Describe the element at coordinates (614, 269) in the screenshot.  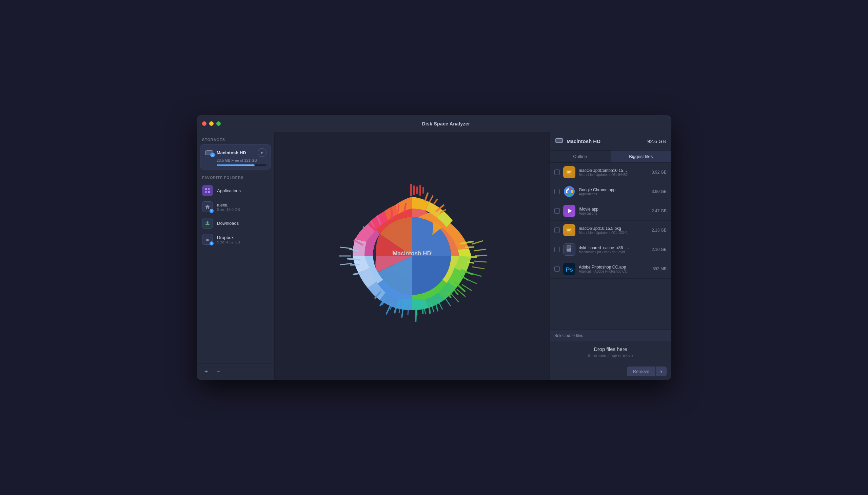
I see `file-info-5: Adobe Photoshop CC.app Applicati › Adobe…` at that location.